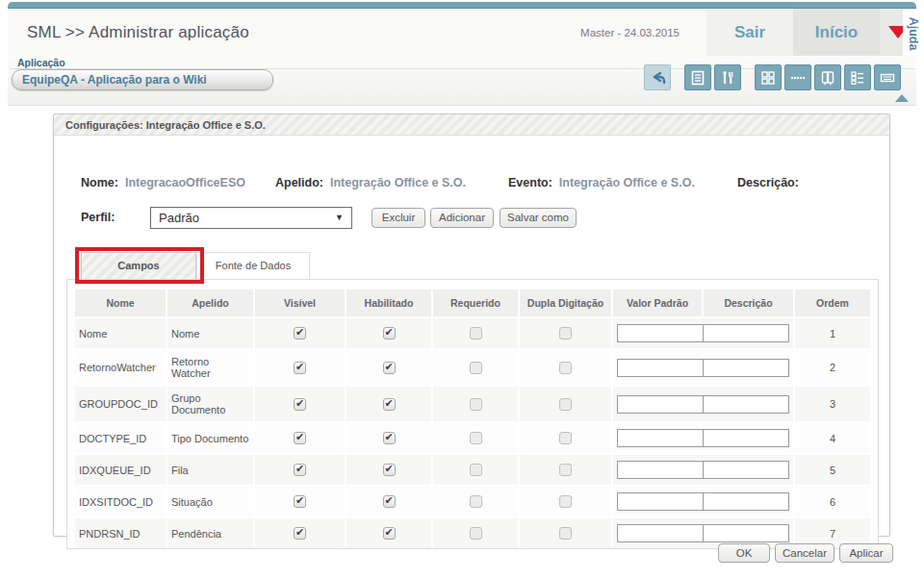 This screenshot has height=579, width=924. Describe the element at coordinates (142, 80) in the screenshot. I see `application-selector: EquipeQA - Aplicação para o Wiki` at that location.